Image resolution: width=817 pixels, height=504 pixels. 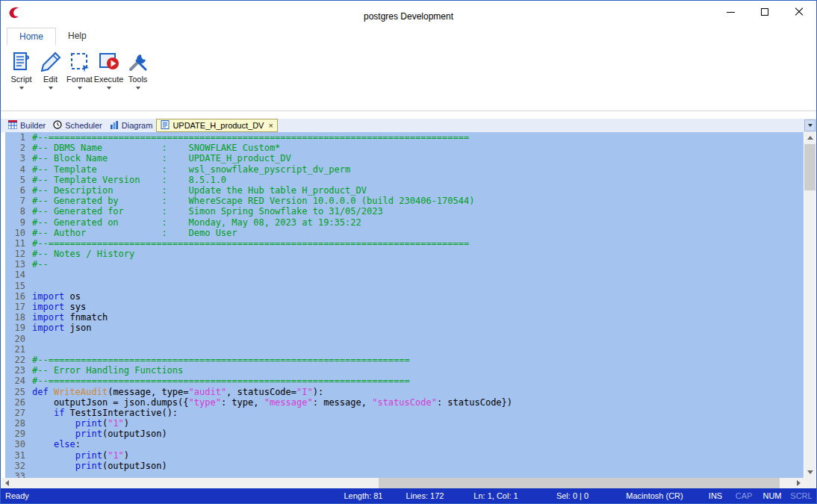 What do you see at coordinates (79, 79) in the screenshot?
I see `format-button: Format` at bounding box center [79, 79].